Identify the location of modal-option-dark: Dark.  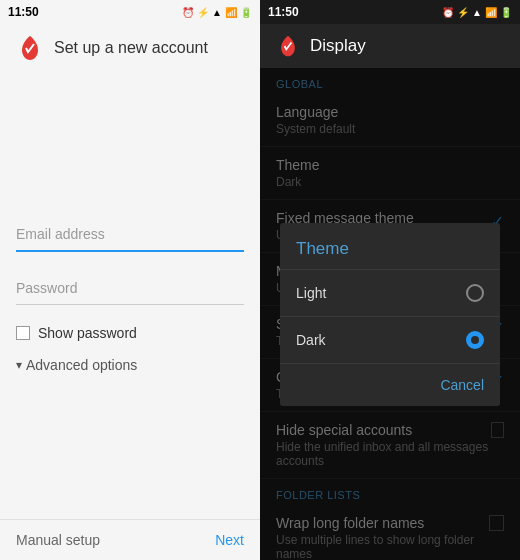
(390, 340).